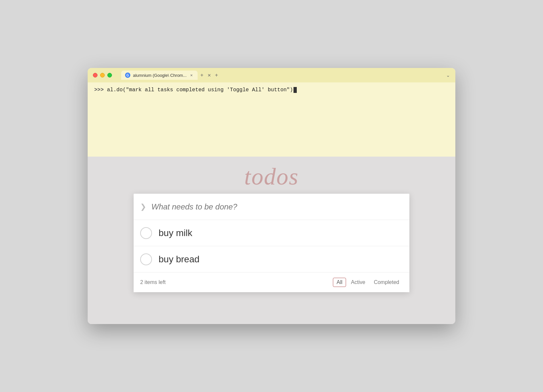 This screenshot has height=392, width=543. I want to click on google-icon: G, so click(128, 75).